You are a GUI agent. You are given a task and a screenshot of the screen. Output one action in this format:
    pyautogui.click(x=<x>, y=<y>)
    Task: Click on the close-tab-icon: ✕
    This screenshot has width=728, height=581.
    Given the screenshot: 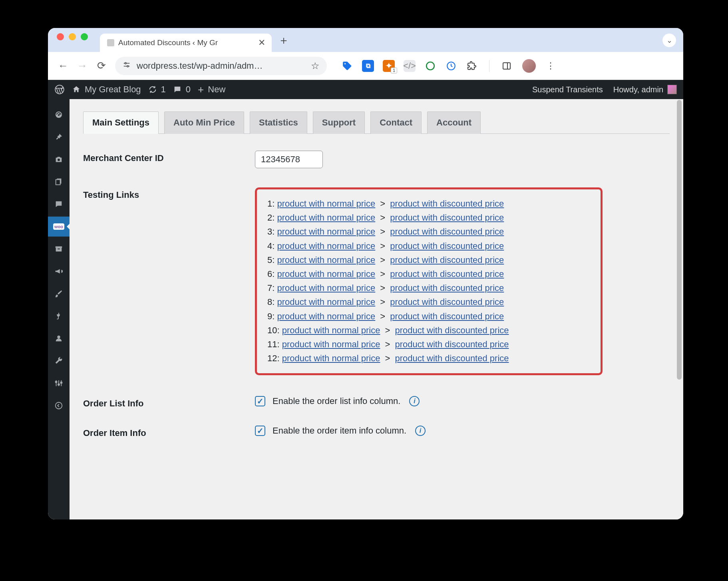 What is the action you would take?
    pyautogui.click(x=262, y=43)
    